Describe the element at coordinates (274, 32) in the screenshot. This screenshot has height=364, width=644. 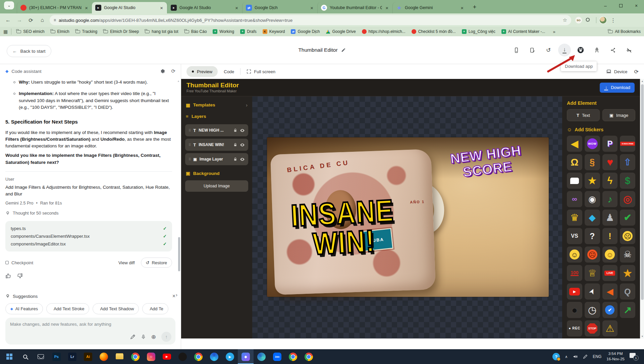
I see `bookmark-item: K Keyword` at that location.